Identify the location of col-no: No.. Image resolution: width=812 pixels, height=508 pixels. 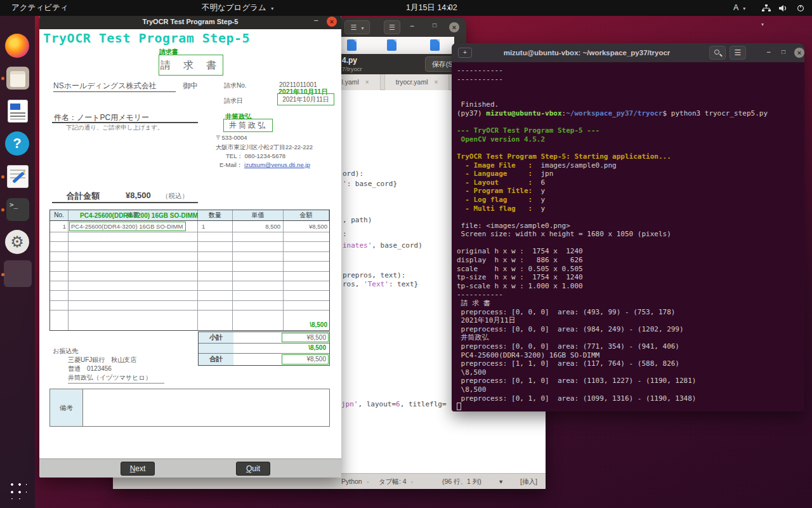
(60, 215).